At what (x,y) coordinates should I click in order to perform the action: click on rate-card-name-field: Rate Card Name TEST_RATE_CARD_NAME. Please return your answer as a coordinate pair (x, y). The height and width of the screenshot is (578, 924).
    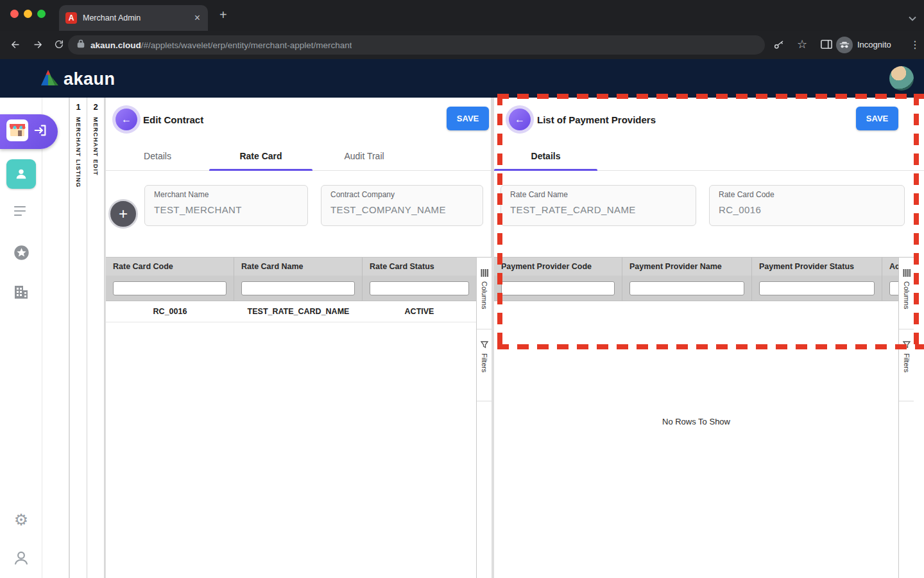
    Looking at the image, I should click on (598, 206).